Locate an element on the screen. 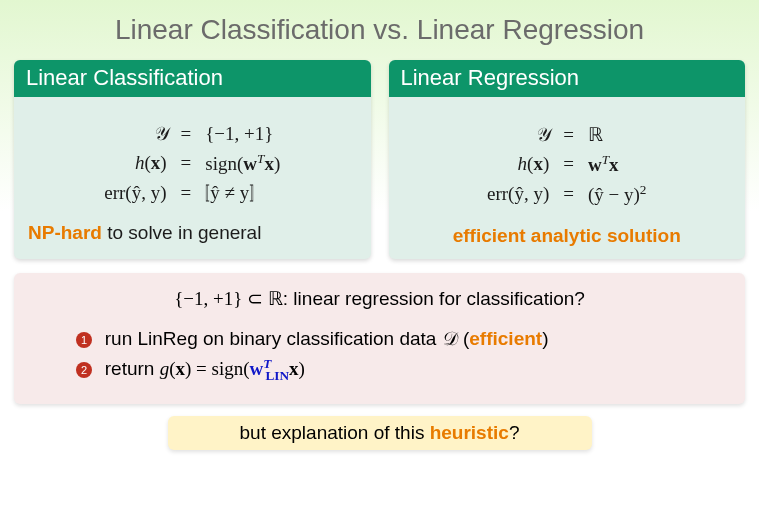 The image size is (759, 528). classification-equations: 𝒴 = {−1, +1} h(x) = sign(wTx) is located at coordinates (192, 164).